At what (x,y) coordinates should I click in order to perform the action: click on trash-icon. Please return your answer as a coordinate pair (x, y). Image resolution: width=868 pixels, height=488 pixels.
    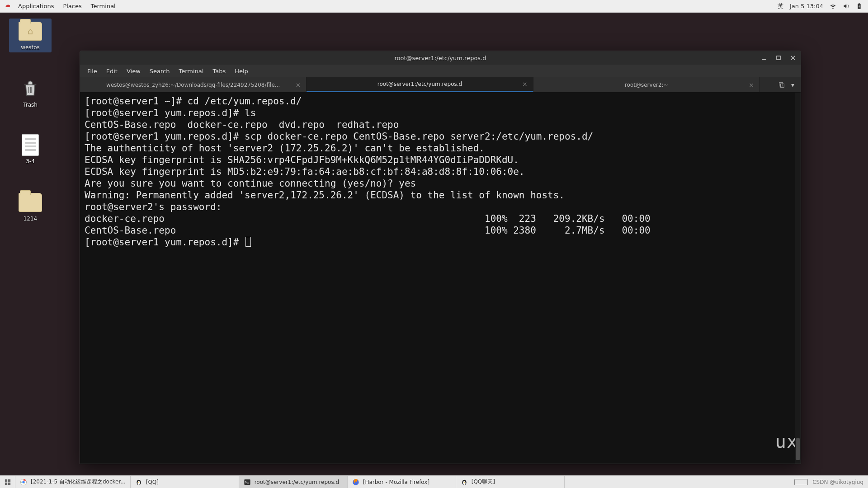
    Looking at the image, I should click on (30, 89).